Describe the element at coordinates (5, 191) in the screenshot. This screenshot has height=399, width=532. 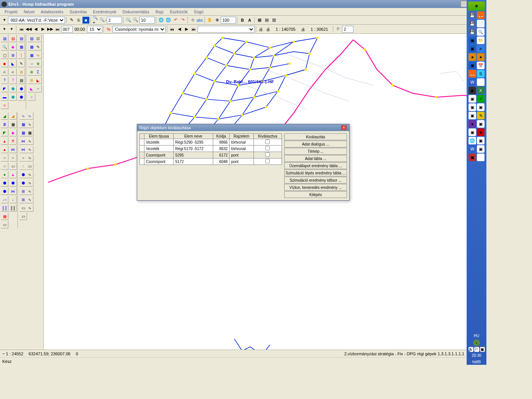
I see `t2-a10: ⬢` at that location.